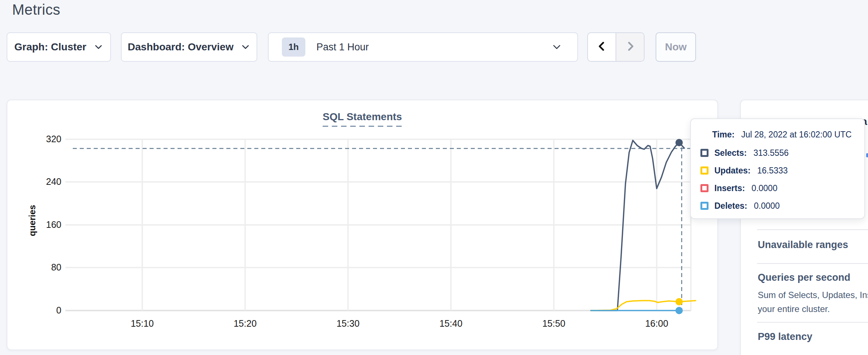 Image resolution: width=868 pixels, height=355 pixels. Describe the element at coordinates (39, 268) in the screenshot. I see `y-axis-tick-label: 80` at that location.